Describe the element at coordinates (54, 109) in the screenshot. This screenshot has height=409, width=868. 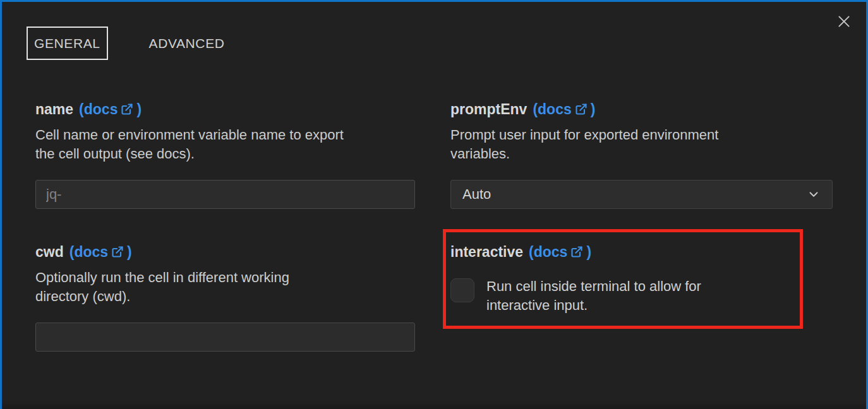
I see `name-label-text: name` at that location.